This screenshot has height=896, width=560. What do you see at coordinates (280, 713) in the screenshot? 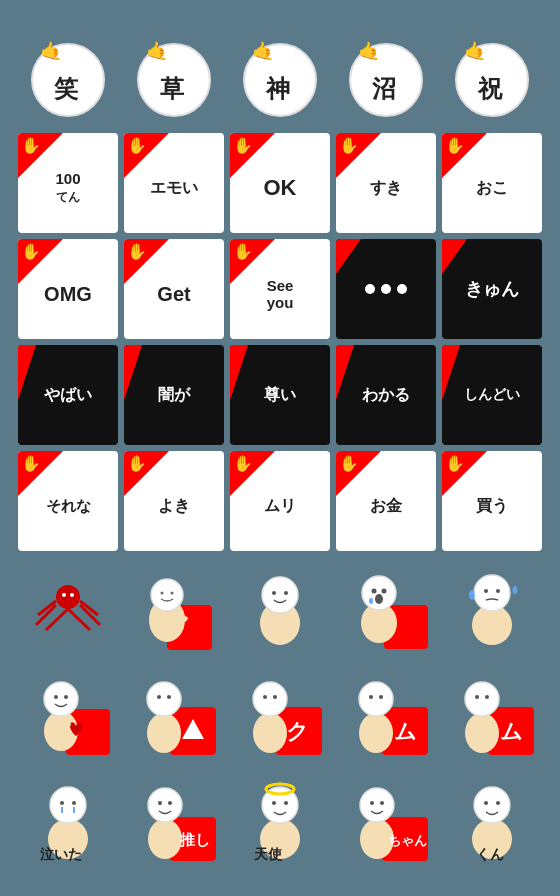
I see `sticker-char-arrow: ク` at bounding box center [280, 713].